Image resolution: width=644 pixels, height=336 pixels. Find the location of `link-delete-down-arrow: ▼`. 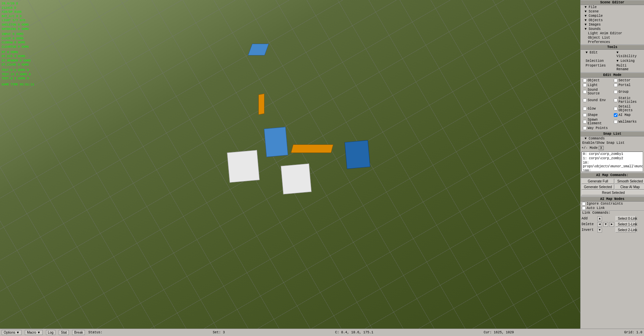

link-delete-down-arrow: ▼ is located at coordinates (606, 224).